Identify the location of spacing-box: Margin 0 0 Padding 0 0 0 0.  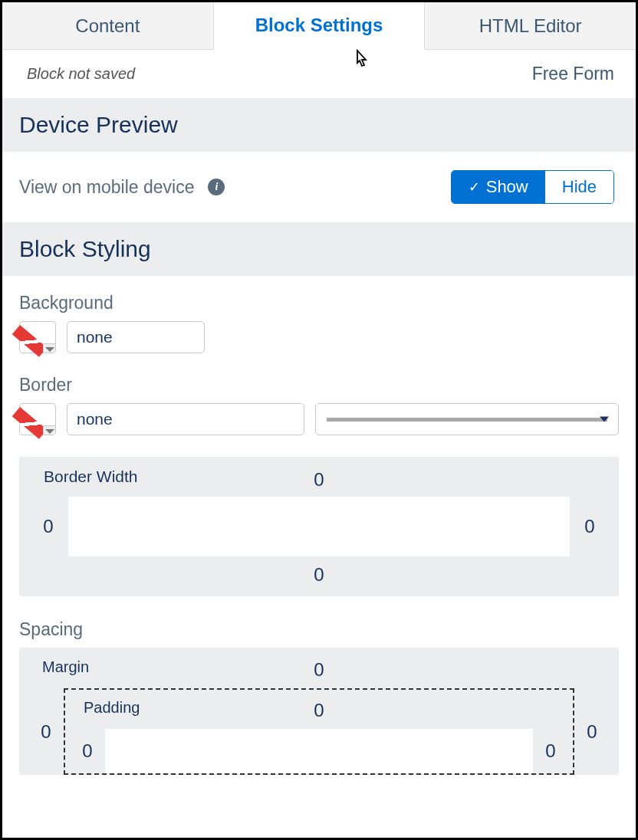
(319, 711).